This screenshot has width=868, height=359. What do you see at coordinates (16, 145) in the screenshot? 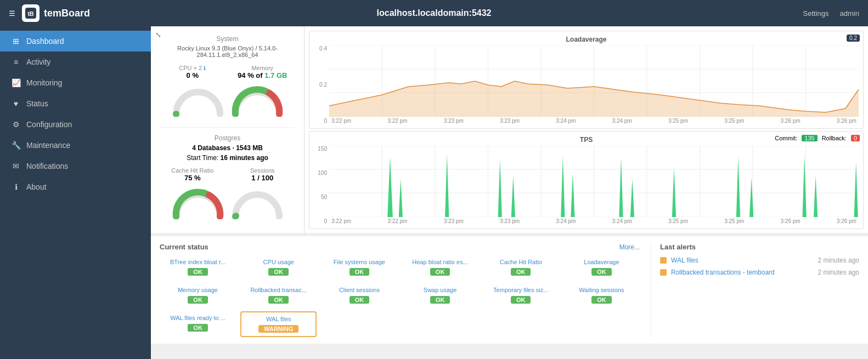
I see `maintenance-icon: 🔧` at bounding box center [16, 145].